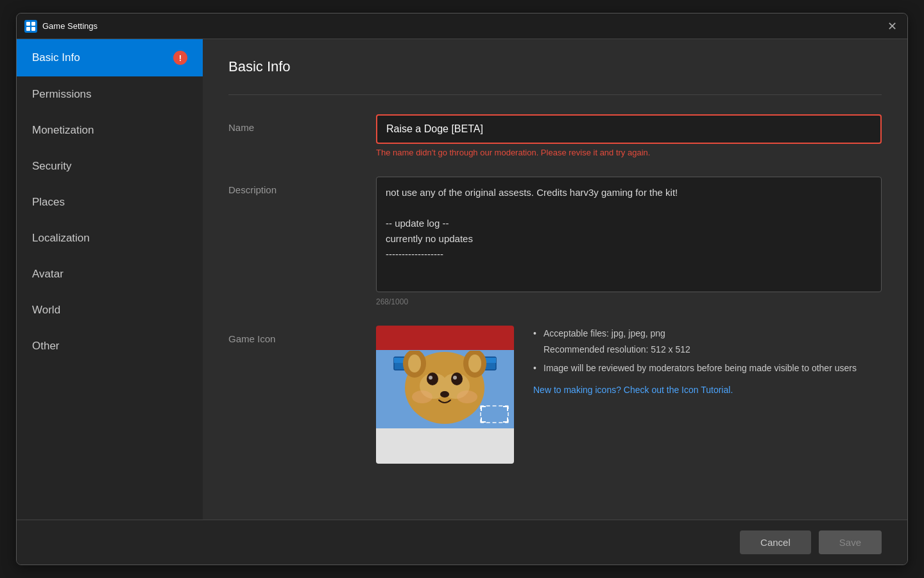 Image resolution: width=924 pixels, height=578 pixels. I want to click on game-icon-content: Acceptable files: jpg, jpeg, pngRecommen…, so click(629, 394).